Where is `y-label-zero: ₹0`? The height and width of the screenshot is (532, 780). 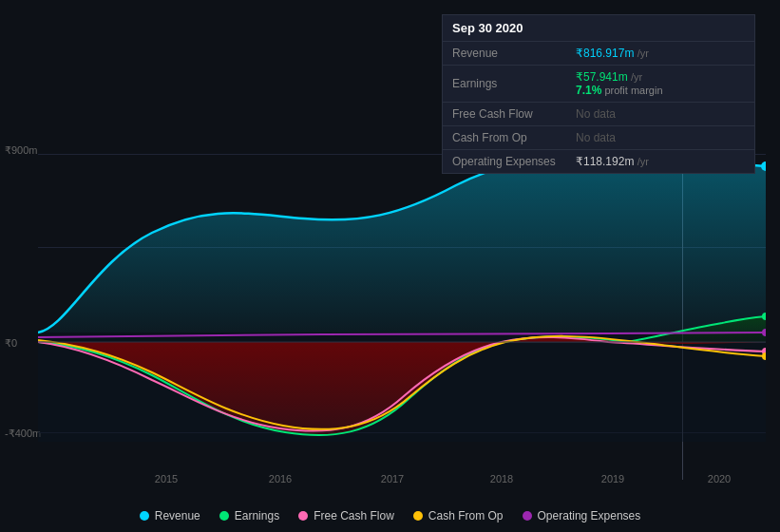
y-label-zero: ₹0 is located at coordinates (11, 344).